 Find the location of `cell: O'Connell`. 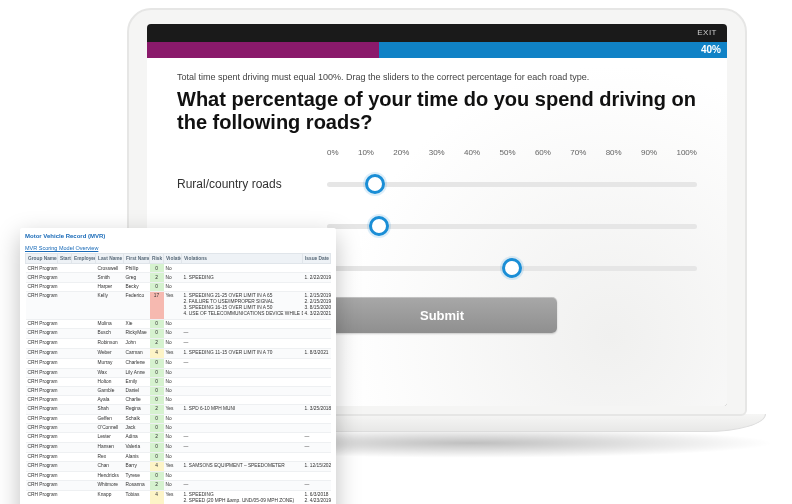

cell: O'Connell is located at coordinates (110, 428).